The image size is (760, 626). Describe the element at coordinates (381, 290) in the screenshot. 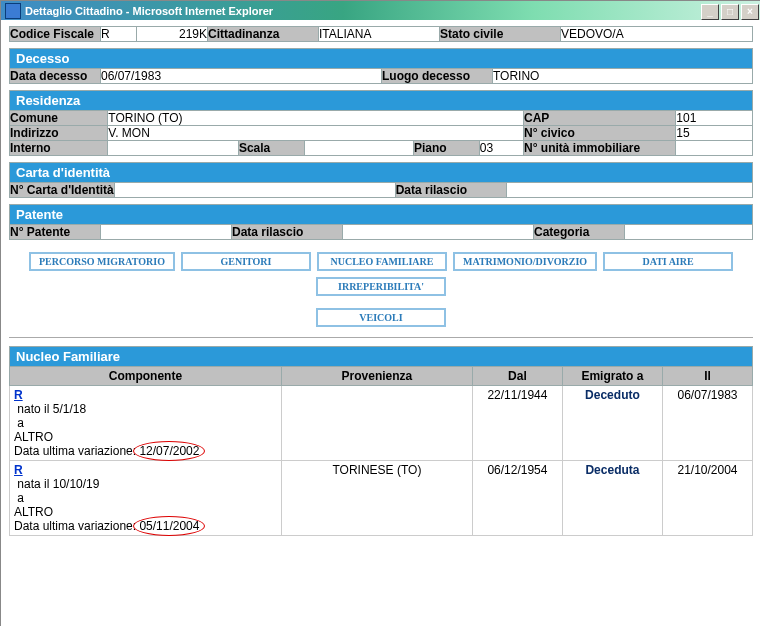

I see `action-buttons: PERCORSO MIGRATORIO GENITORI NUCLEO FAMI…` at that location.